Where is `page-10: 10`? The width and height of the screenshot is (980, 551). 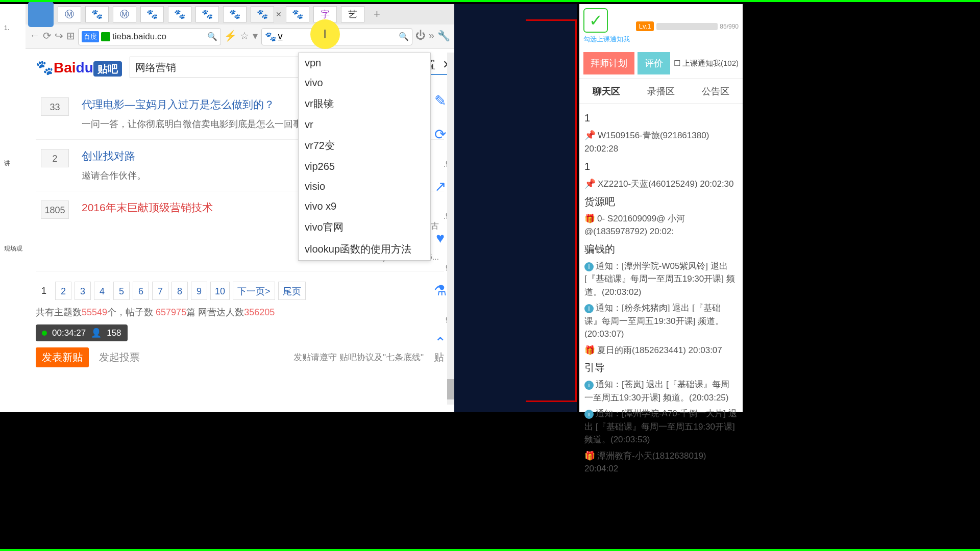 page-10: 10 is located at coordinates (220, 291).